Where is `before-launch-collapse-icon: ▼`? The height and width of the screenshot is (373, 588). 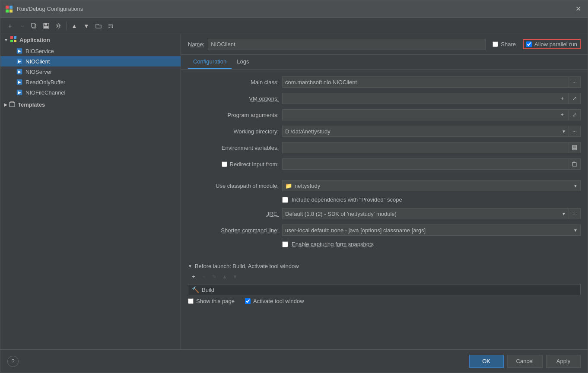 before-launch-collapse-icon: ▼ is located at coordinates (190, 266).